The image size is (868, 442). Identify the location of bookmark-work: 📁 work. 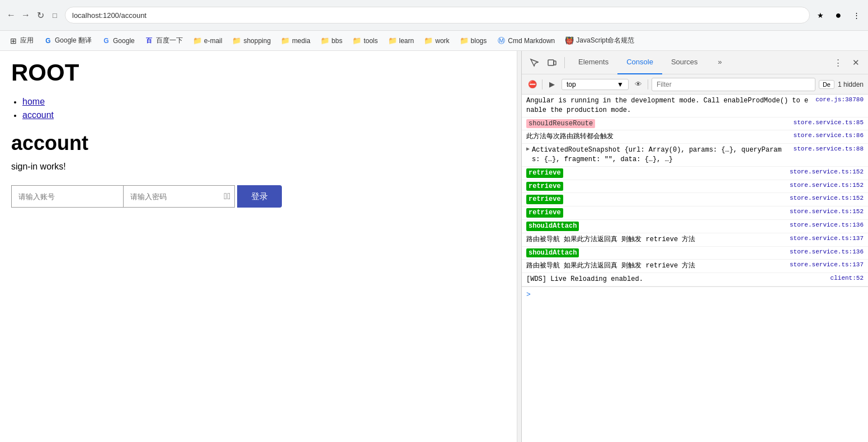
(436, 41).